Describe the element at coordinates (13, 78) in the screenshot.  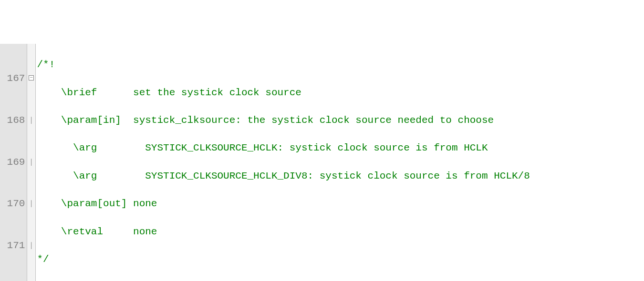
I see `line-number: 167` at that location.